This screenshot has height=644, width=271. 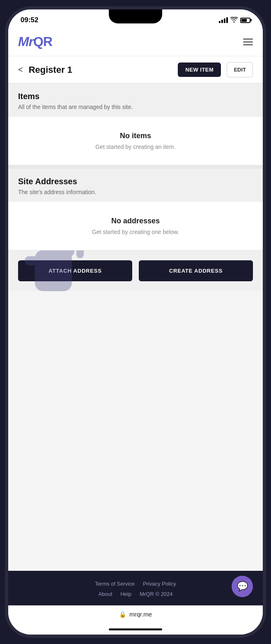 I want to click on terms-link: Terms of Service, so click(x=115, y=584).